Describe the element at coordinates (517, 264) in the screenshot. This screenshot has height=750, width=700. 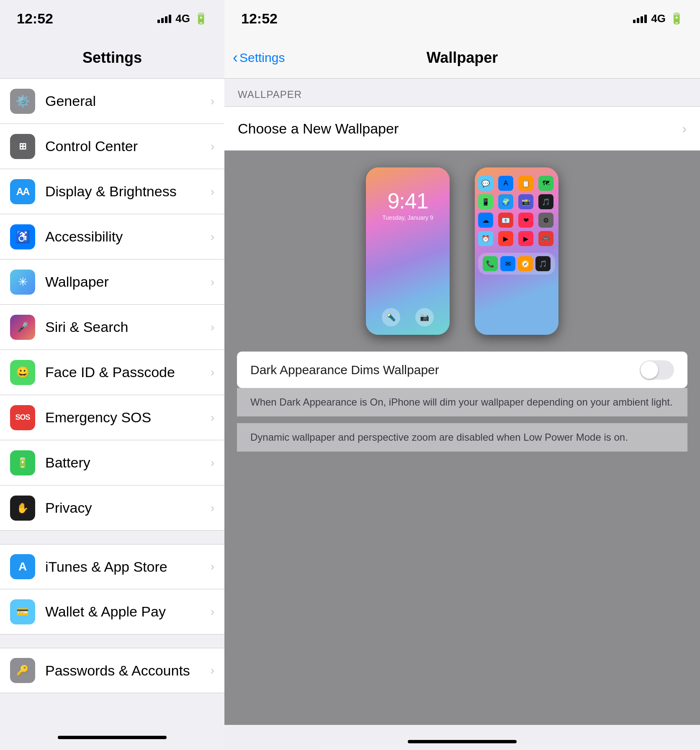
I see `dock: 📞 ✉ 🧭 🎵` at that location.